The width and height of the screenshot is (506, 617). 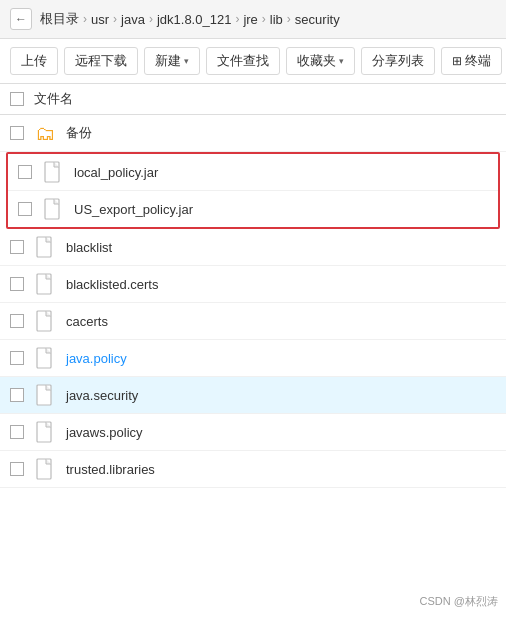 What do you see at coordinates (318, 20) in the screenshot?
I see `breadcrumb-security: security` at bounding box center [318, 20].